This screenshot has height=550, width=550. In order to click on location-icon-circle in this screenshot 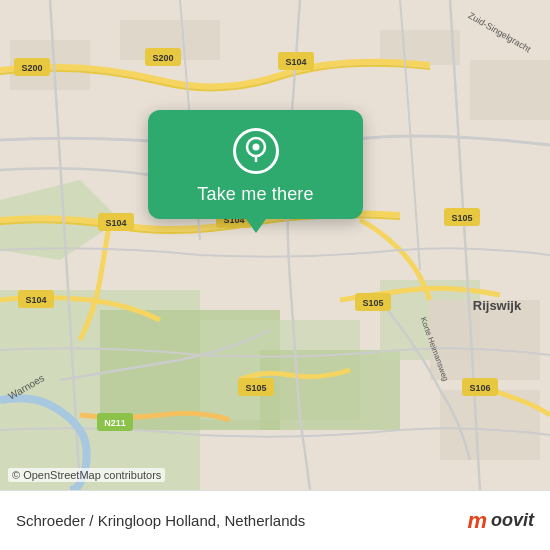, I will do `click(256, 151)`.